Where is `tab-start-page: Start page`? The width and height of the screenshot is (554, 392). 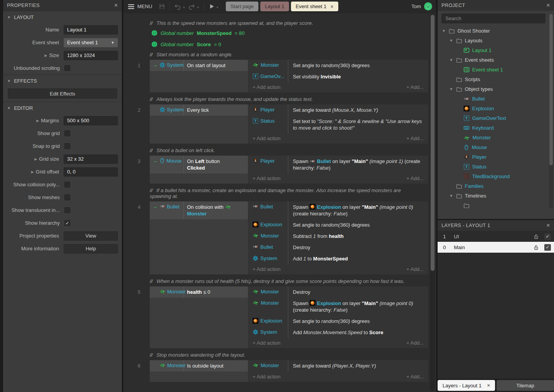 tab-start-page: Start page is located at coordinates (242, 6).